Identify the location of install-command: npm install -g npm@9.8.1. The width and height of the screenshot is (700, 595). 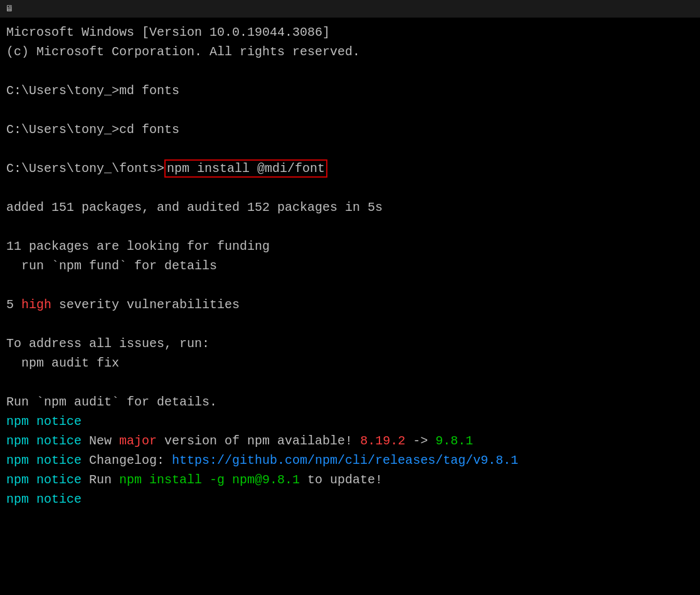
(209, 480).